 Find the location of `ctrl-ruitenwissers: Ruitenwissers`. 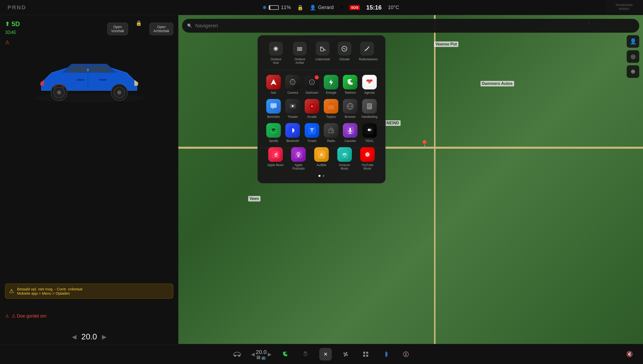

ctrl-ruitenwissers: Ruitenwissers is located at coordinates (367, 53).